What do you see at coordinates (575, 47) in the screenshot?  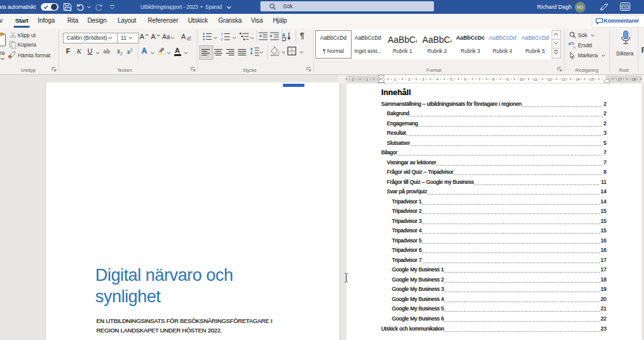 I see `svg-text: c` at bounding box center [575, 47].